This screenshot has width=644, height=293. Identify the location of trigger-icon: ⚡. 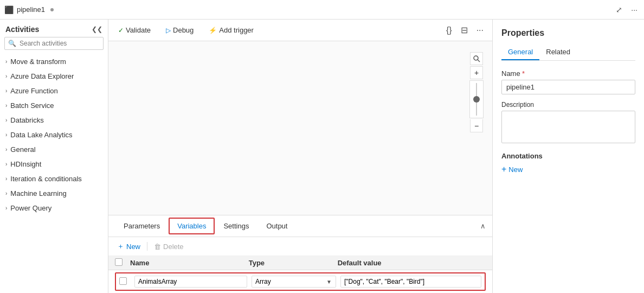
(212, 30).